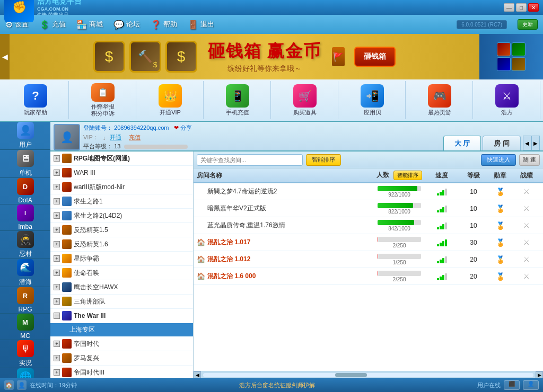  What do you see at coordinates (25, 322) in the screenshot?
I see `mc-sidebar-icon: M` at bounding box center [25, 322].